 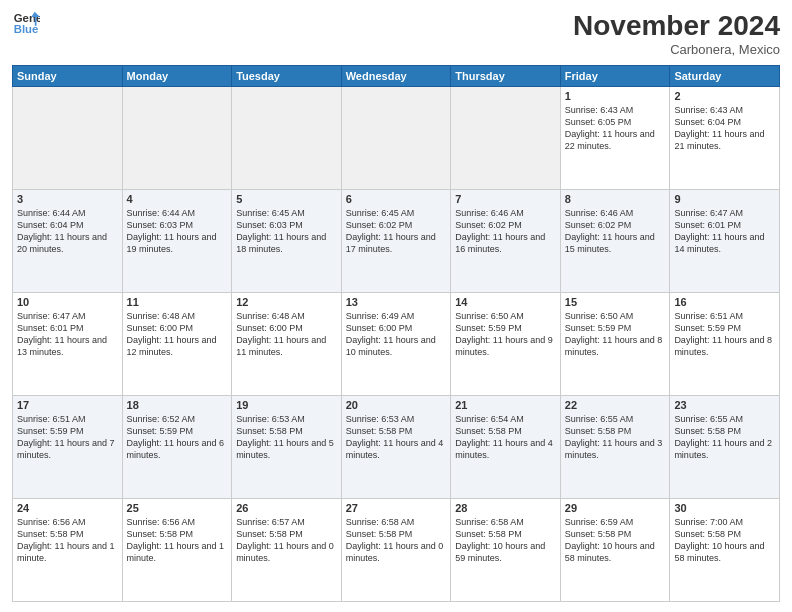 What do you see at coordinates (68, 302) in the screenshot?
I see `day-number: 10` at bounding box center [68, 302].